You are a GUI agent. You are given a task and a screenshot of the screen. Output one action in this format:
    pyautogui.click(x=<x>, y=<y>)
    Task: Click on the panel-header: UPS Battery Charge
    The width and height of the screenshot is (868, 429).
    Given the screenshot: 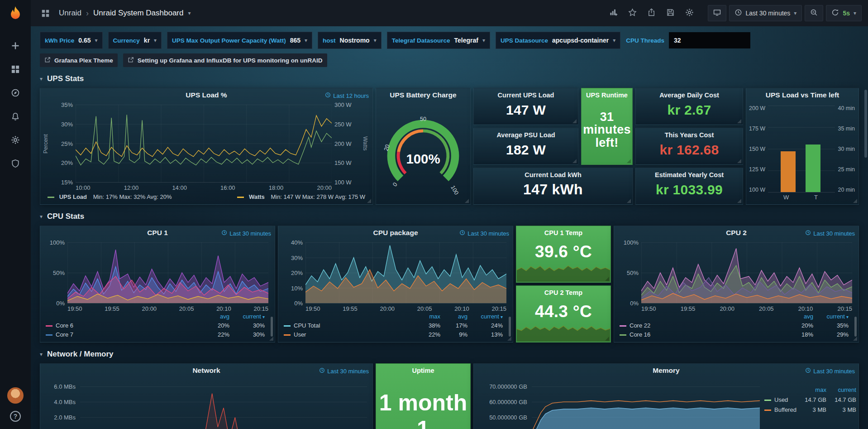 What is the action you would take?
    pyautogui.click(x=423, y=95)
    